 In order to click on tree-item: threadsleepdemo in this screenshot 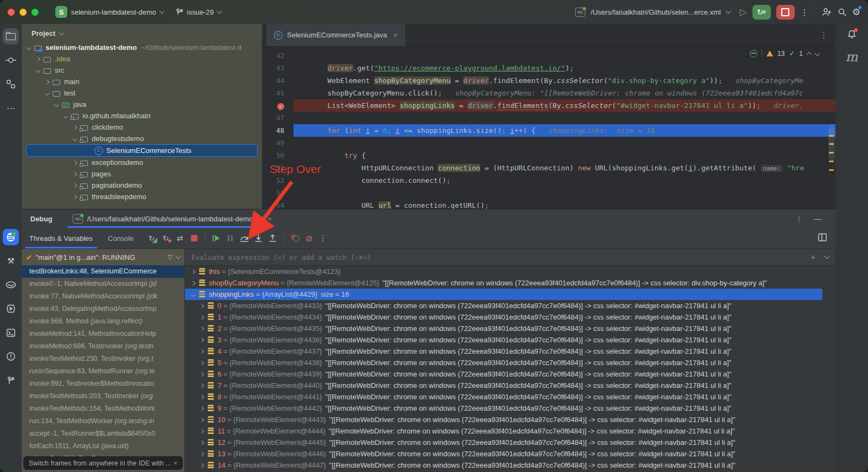, I will do `click(142, 196)`.